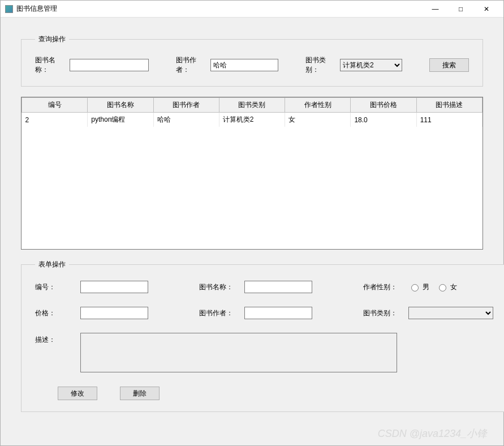  I want to click on form-id-input, so click(114, 287).